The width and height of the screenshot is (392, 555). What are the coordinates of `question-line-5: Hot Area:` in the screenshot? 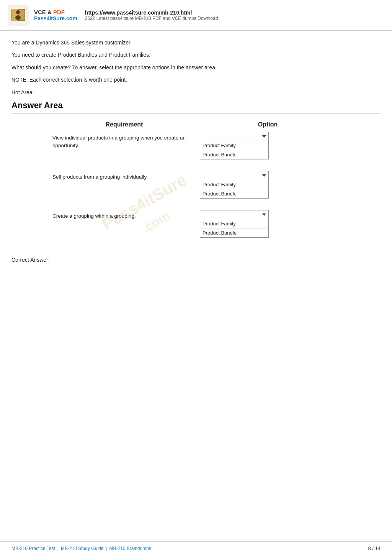 It's located at (196, 92).